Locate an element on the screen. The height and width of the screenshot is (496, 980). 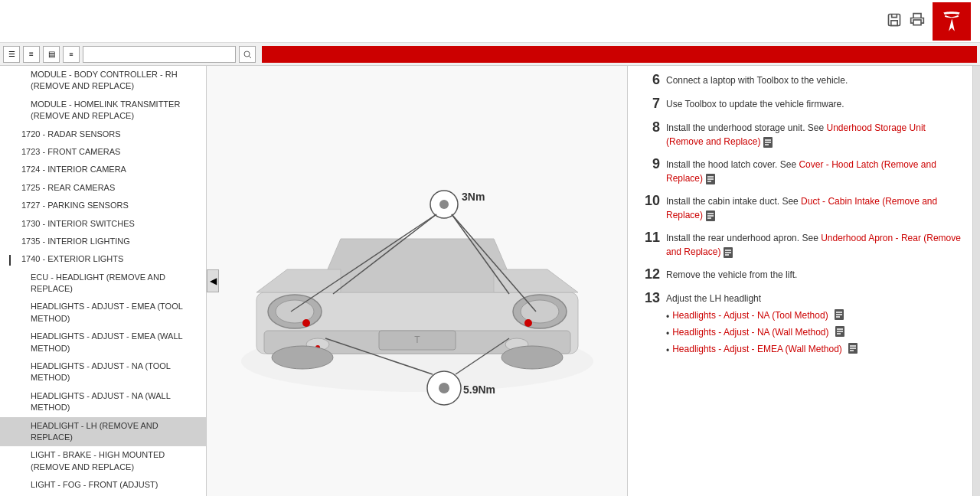
search-button is located at coordinates (247, 54).